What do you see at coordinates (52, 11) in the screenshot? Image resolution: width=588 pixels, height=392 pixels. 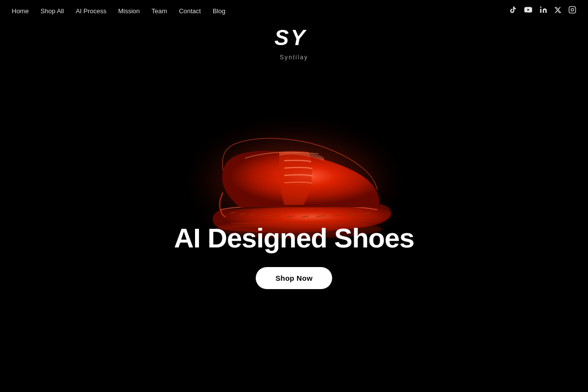 I see `nav-shop-all: Shop All` at bounding box center [52, 11].